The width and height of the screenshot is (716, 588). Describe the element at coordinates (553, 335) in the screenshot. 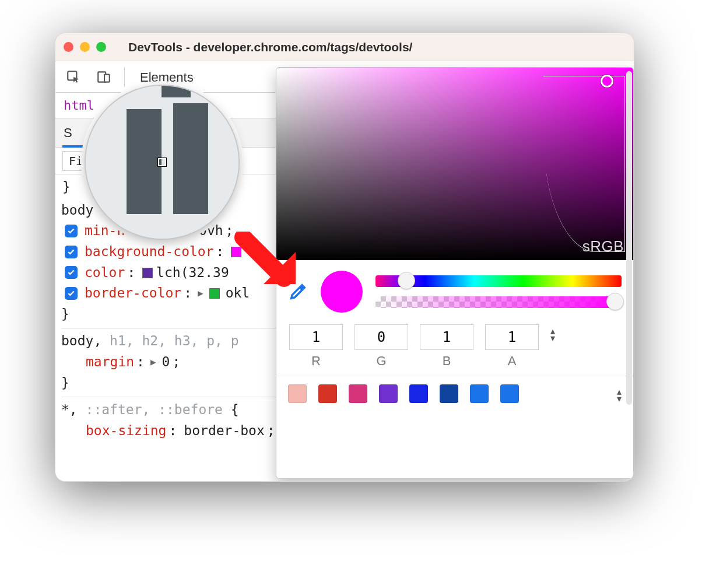

I see `color-mode-stepper-icon: ▴▾` at that location.